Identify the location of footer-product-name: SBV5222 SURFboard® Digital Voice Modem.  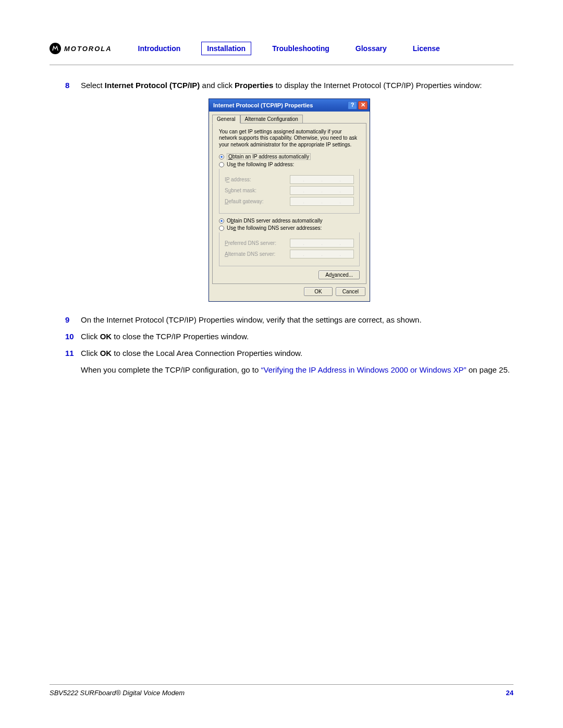
(117, 693).